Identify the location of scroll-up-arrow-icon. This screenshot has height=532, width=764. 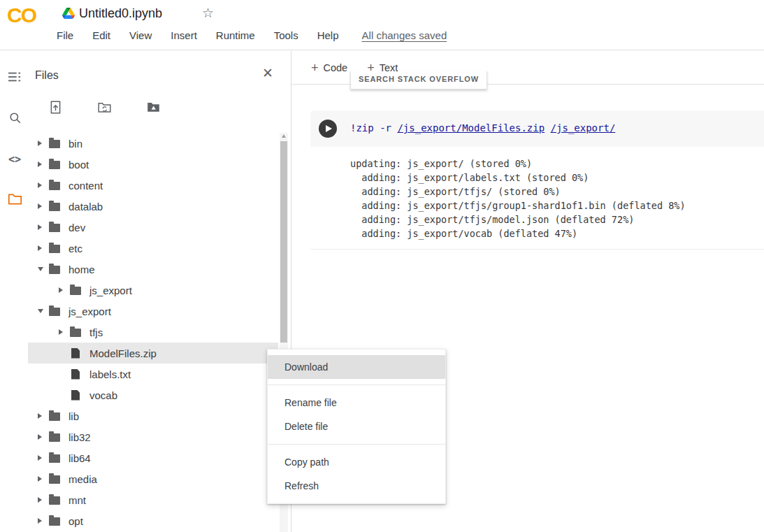
(284, 136).